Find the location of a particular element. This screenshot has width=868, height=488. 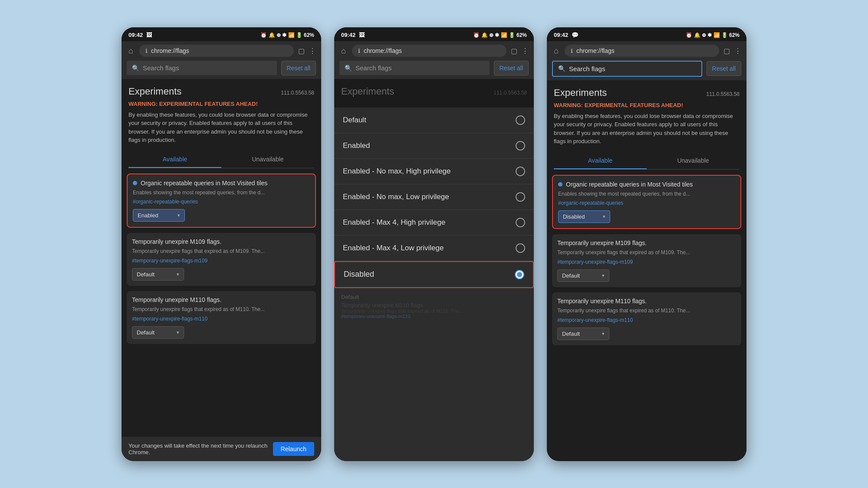

status-bar-3: 09:42 💬 ⏰ 🔔 ⊕ ✱ 📶 🔋 62% is located at coordinates (647, 34).